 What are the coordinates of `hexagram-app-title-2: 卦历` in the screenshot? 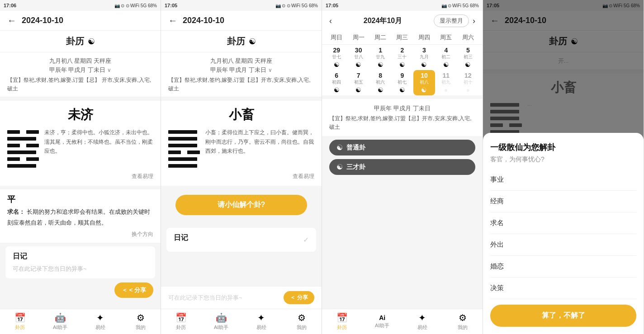 It's located at (236, 42).